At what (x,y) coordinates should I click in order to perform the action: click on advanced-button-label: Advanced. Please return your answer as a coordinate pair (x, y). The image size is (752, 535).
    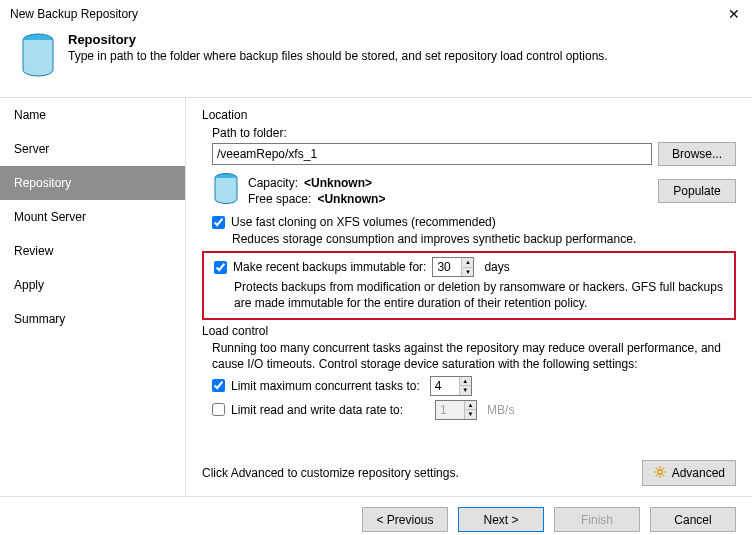
    Looking at the image, I should click on (698, 473).